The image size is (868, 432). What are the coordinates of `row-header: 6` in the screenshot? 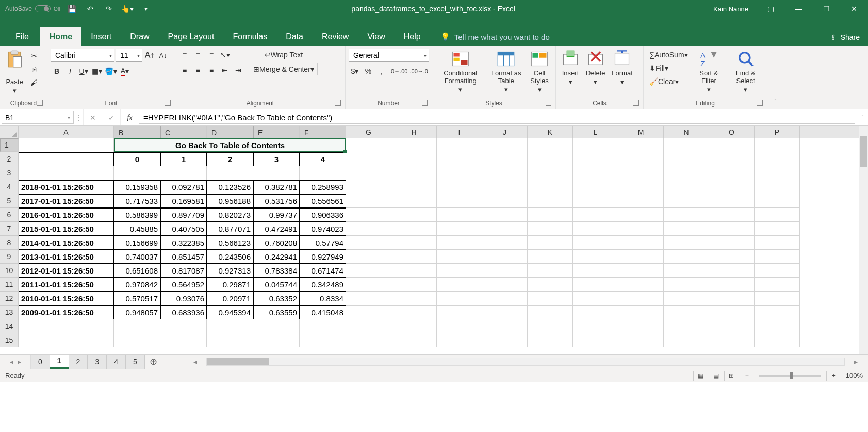 It's located at (9, 215).